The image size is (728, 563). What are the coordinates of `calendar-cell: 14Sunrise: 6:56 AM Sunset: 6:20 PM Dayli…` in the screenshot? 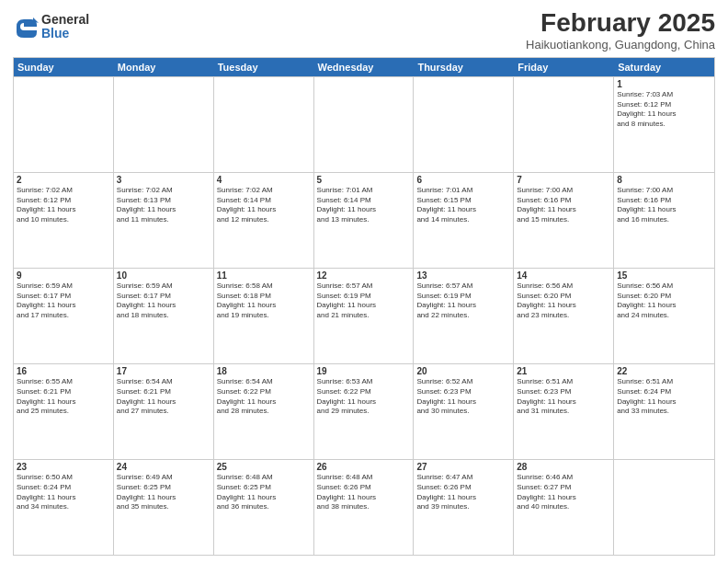 It's located at (564, 316).